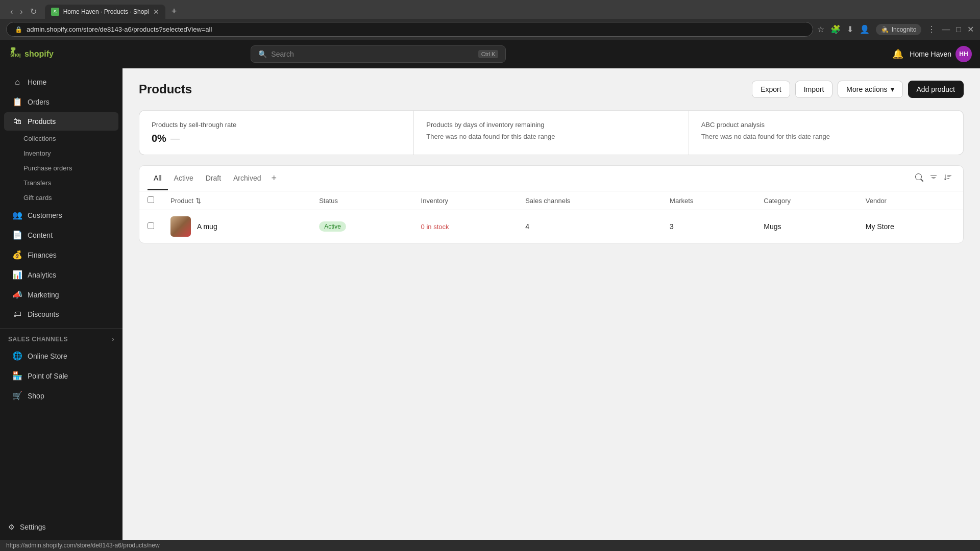 The width and height of the screenshot is (980, 551). Describe the element at coordinates (73, 198) in the screenshot. I see `sidebar-item-gift-cards: Gift cards` at that location.